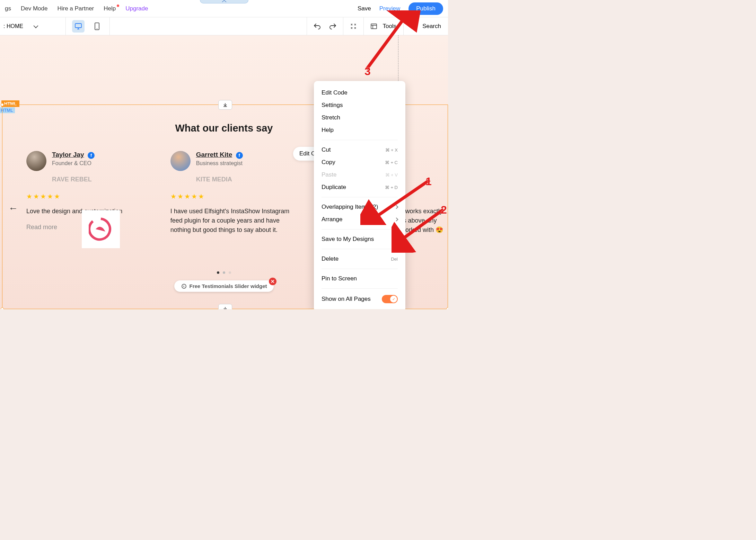 The image size is (756, 540). What do you see at coordinates (425, 26) in the screenshot?
I see `search-button: Search` at bounding box center [425, 26].